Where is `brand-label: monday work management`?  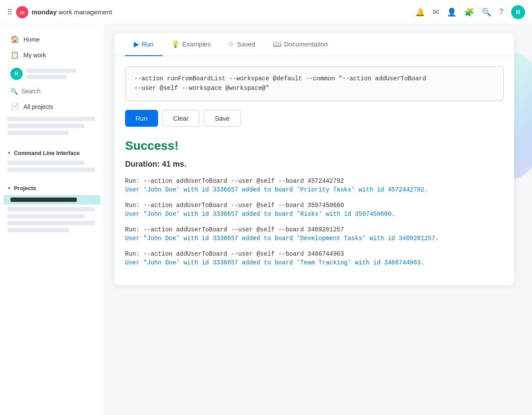 brand-label: monday work management is located at coordinates (72, 12).